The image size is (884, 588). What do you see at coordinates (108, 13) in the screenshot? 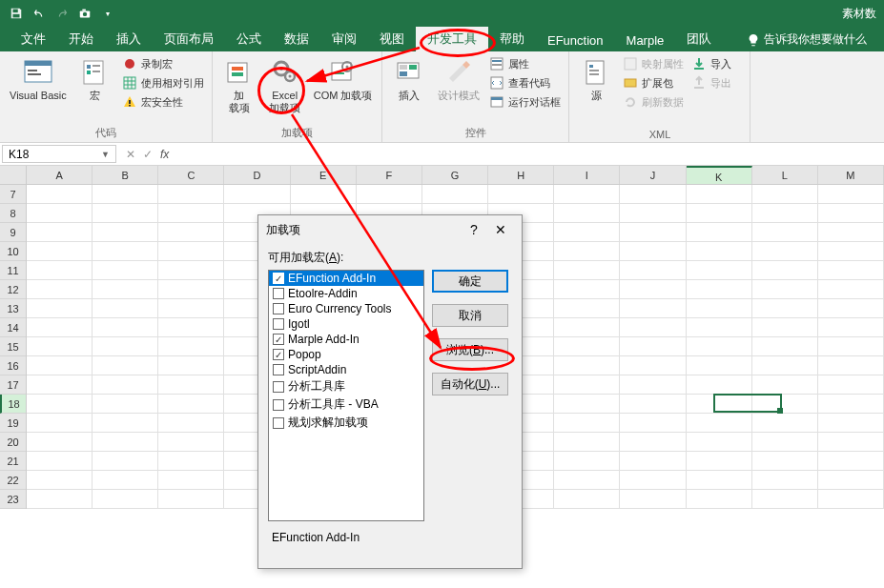
I see `qat-dropdown-icon: ▾` at bounding box center [108, 13].